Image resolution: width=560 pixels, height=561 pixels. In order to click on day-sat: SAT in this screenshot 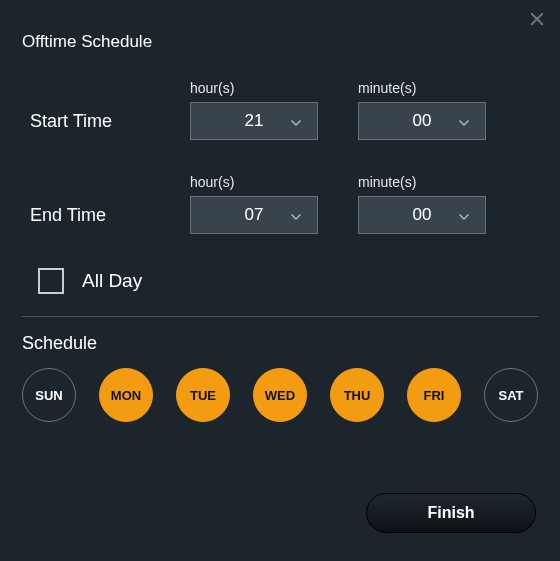, I will do `click(511, 395)`.